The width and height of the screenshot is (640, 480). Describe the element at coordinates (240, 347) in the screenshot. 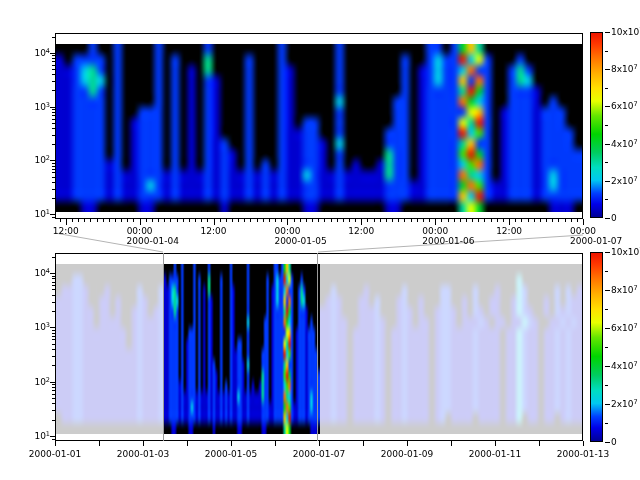

I see `zoom-selection-box` at that location.